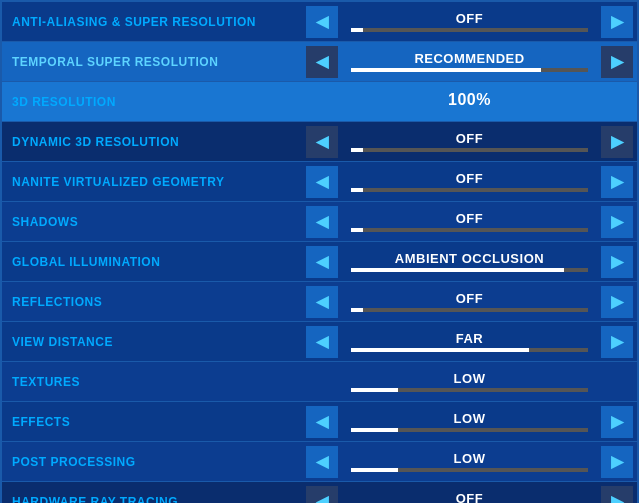 This screenshot has width=639, height=503. What do you see at coordinates (470, 190) in the screenshot?
I see `bar-track-nanite` at bounding box center [470, 190].